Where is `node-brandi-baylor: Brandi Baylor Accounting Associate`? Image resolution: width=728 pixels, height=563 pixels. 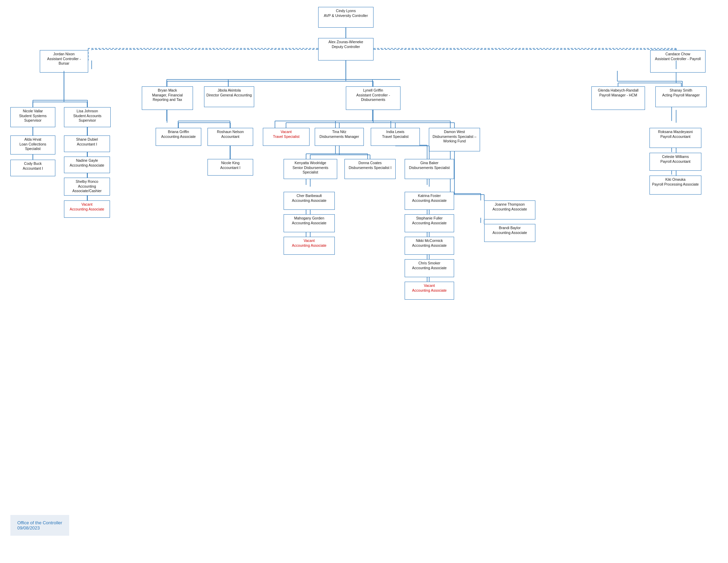
node-brandi-baylor: Brandi Baylor Accounting Associate is located at coordinates (510, 233).